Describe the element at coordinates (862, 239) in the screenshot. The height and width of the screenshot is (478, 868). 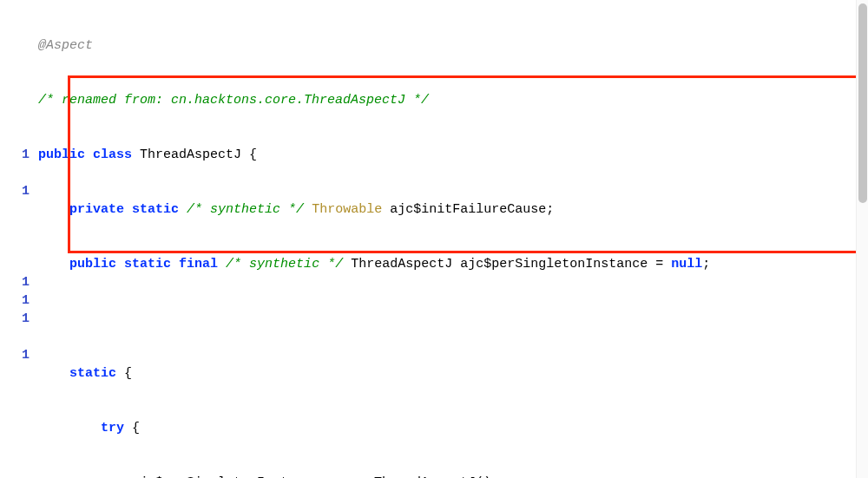
I see `scrollbar-track` at that location.